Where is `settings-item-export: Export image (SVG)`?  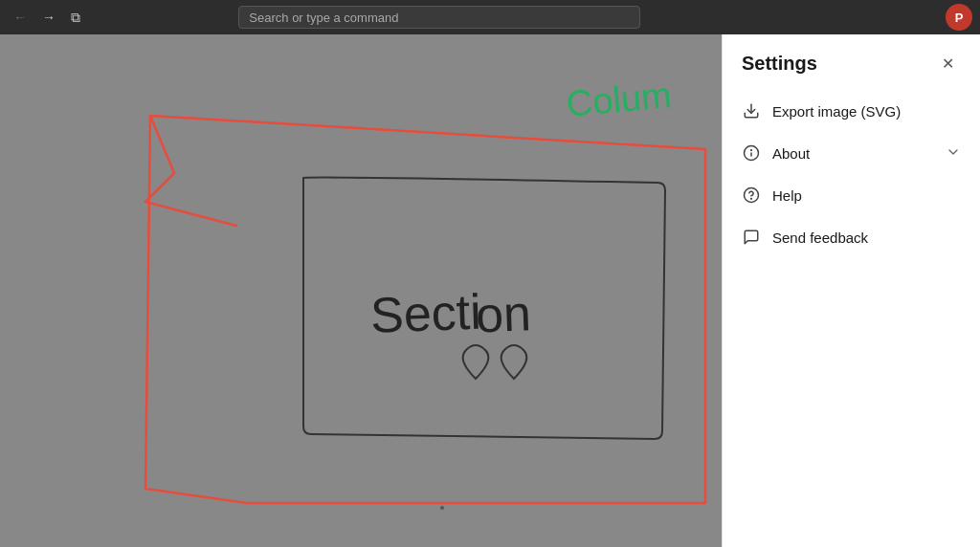 settings-item-export: Export image (SVG) is located at coordinates (852, 111).